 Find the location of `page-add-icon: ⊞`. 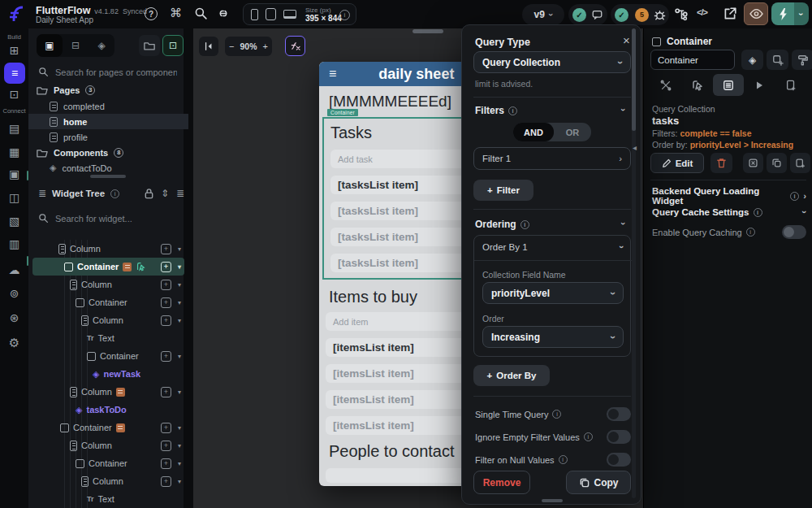

page-add-icon: ⊞ is located at coordinates (15, 50).